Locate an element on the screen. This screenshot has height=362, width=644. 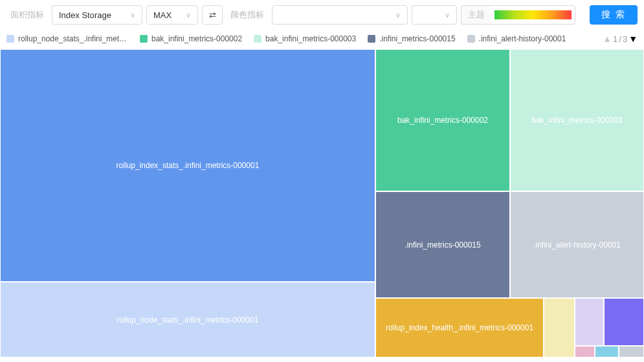
tile-label: .infini_metrics-000015 is located at coordinates (443, 245).